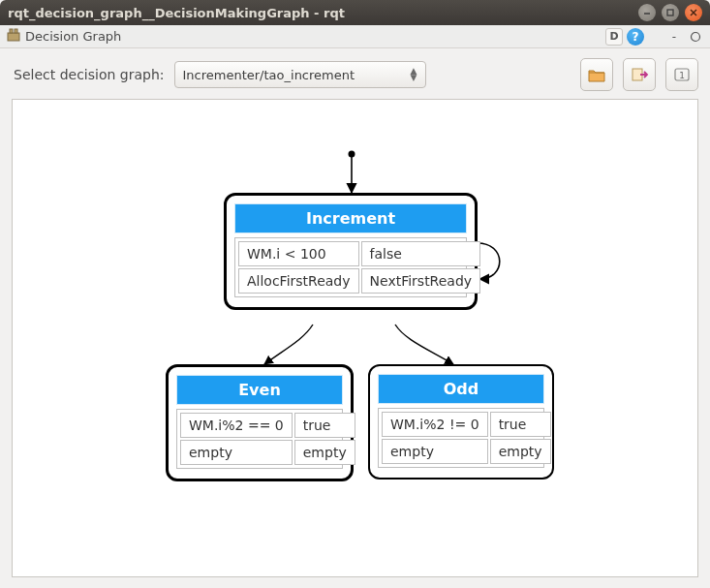 The image size is (710, 588). What do you see at coordinates (614, 37) in the screenshot?
I see `d-button: D` at bounding box center [614, 37].